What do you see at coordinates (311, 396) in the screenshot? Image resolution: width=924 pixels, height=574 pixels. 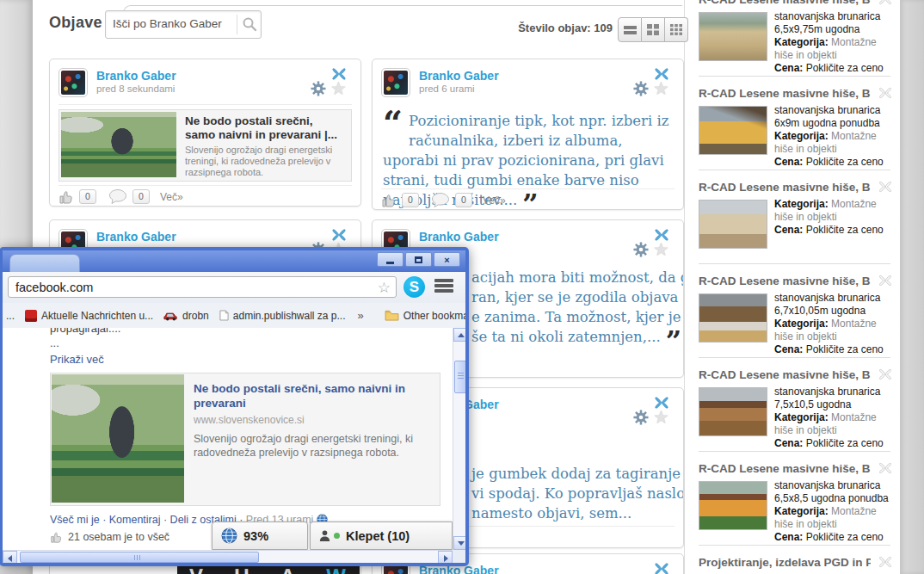 I see `preview-title: Ne bodo postali srečni, samo naivni in p…` at bounding box center [311, 396].